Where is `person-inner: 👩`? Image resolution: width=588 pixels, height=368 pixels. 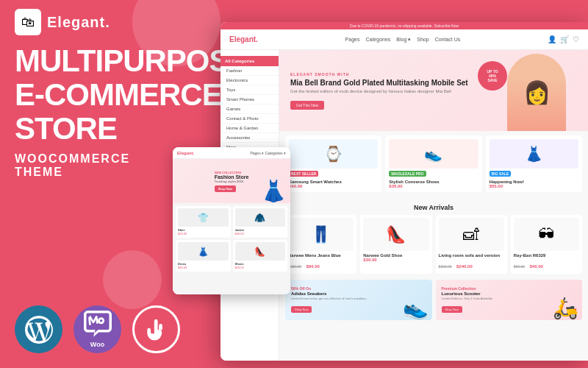 person-inner: 👩 is located at coordinates (537, 93).